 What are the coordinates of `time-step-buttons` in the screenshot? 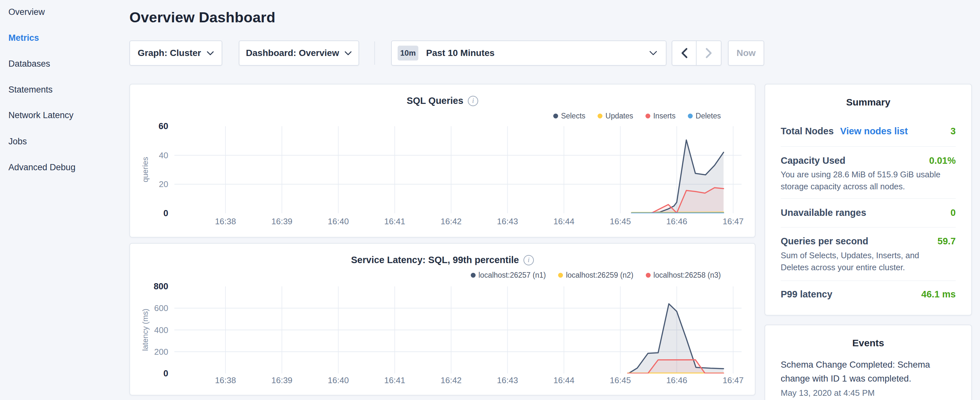 It's located at (697, 53).